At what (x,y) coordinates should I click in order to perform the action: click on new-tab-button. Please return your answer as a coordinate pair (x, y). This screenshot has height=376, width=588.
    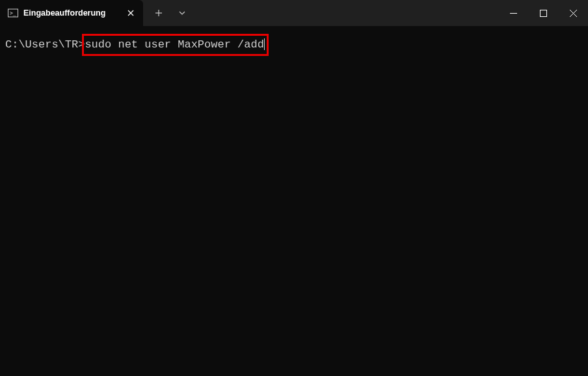
    Looking at the image, I should click on (159, 13).